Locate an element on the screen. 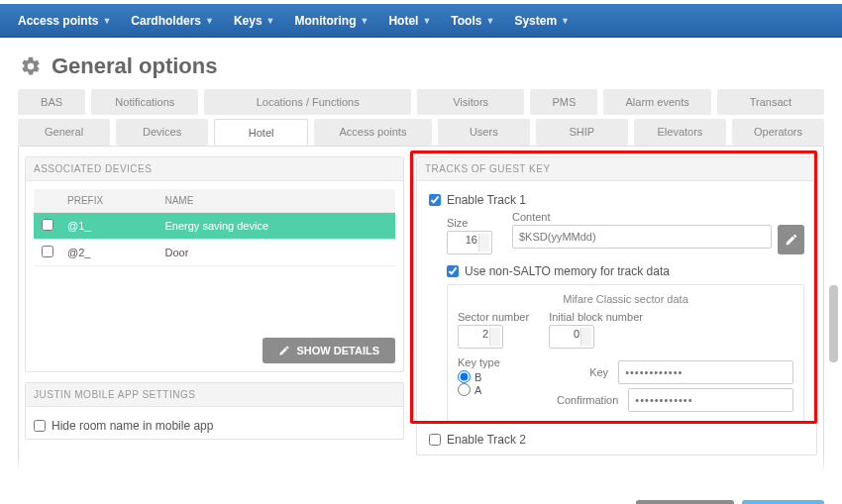 Image resolution: width=842 pixels, height=504 pixels. nav-tools: Tools▼ is located at coordinates (473, 20).